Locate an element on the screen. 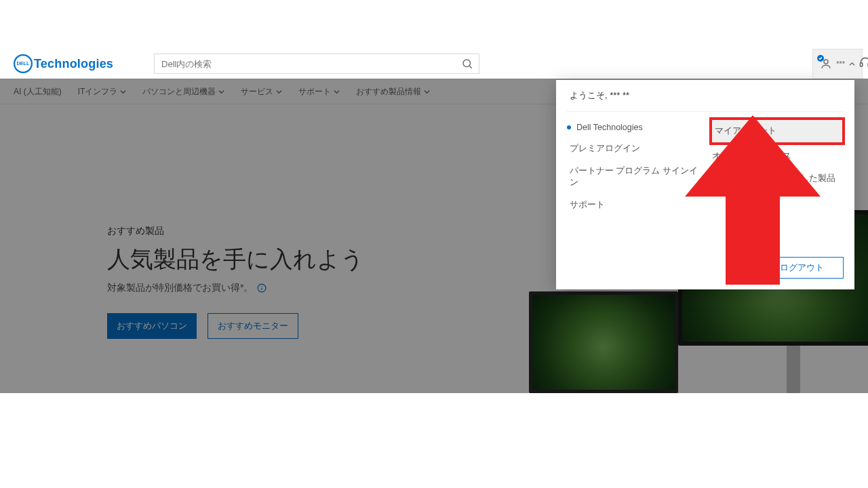  account-welcome: ようこそ, *** ** is located at coordinates (705, 96).